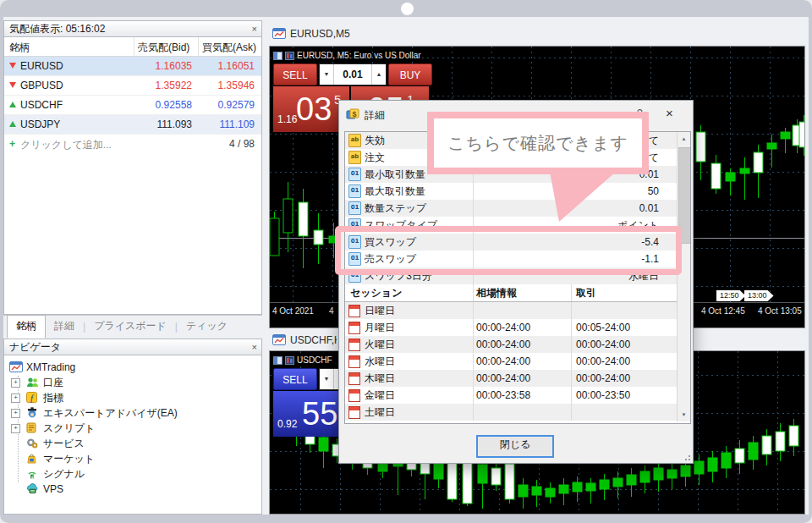  Describe the element at coordinates (279, 342) in the screenshot. I see `chart-window-icon` at that location.